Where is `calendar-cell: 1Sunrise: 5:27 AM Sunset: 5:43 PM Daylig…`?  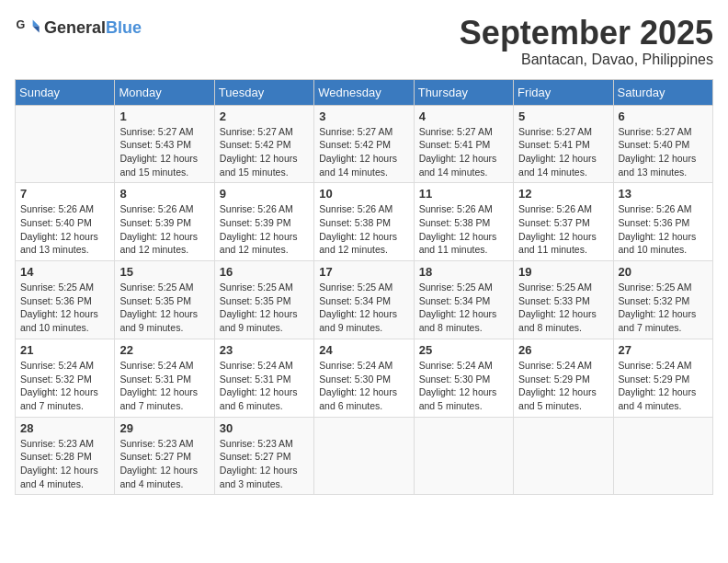 calendar-cell: 1Sunrise: 5:27 AM Sunset: 5:43 PM Daylig… is located at coordinates (165, 144).